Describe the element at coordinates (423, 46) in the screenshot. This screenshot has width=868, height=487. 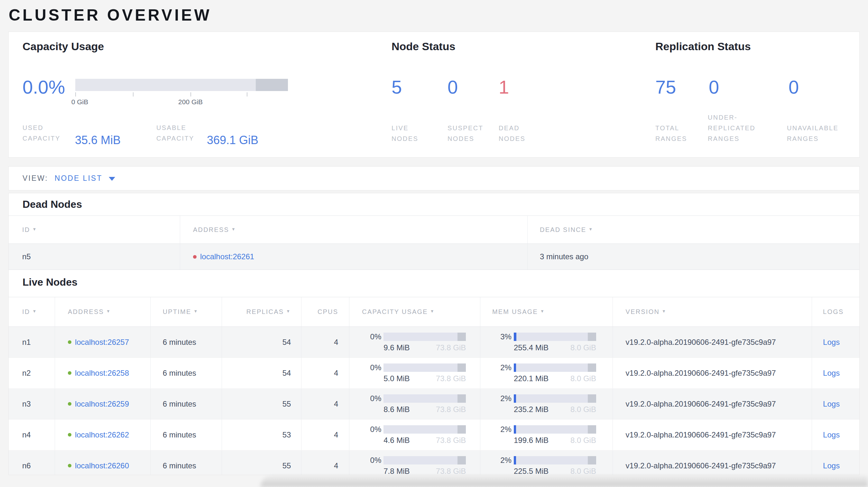
I see `node-status-title: Node Status` at that location.